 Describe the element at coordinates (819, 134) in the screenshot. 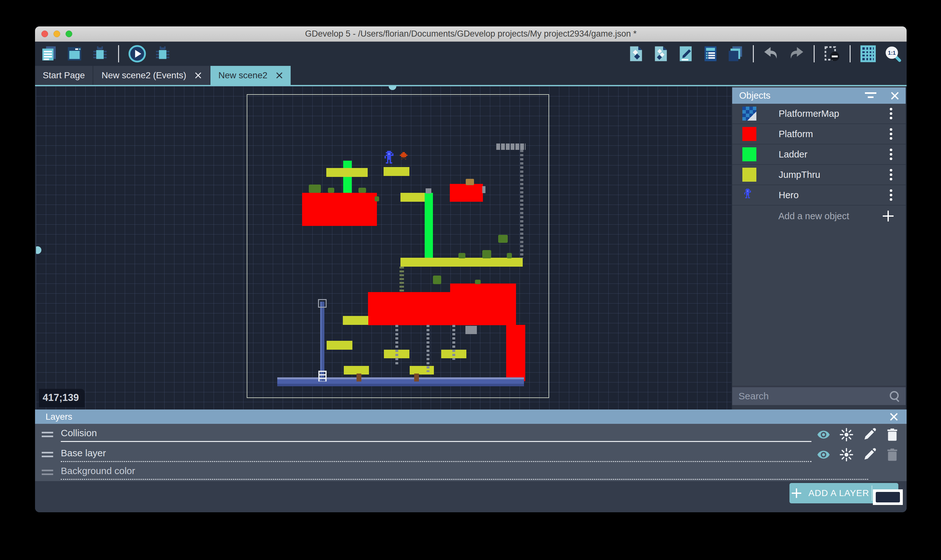

I see `object-row-platform: Platform` at that location.